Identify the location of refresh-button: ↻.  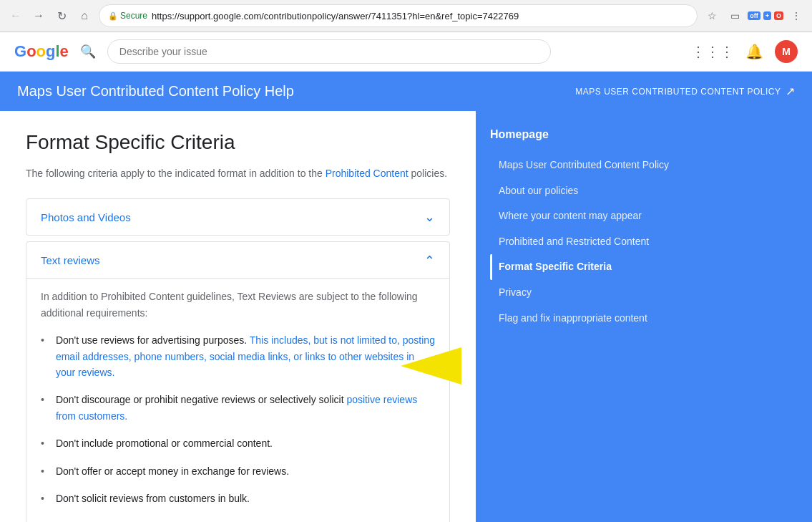
(62, 16).